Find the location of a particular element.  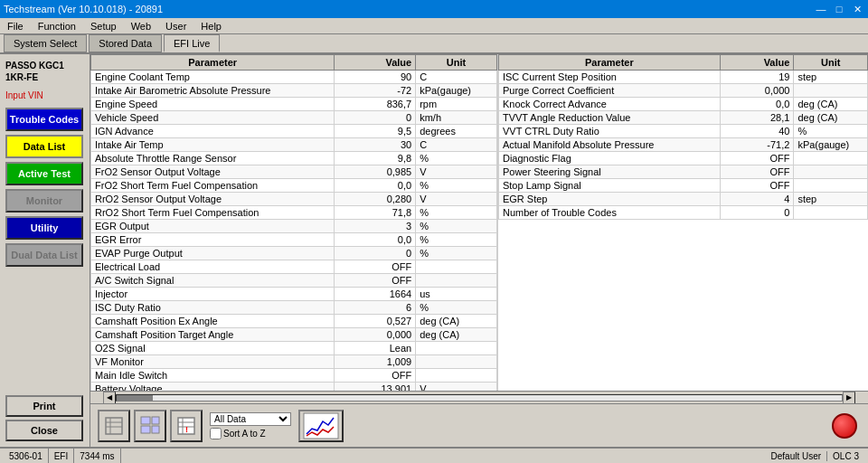

vehicle-info: PASSO KGC1 1KR-FE is located at coordinates (45, 71).